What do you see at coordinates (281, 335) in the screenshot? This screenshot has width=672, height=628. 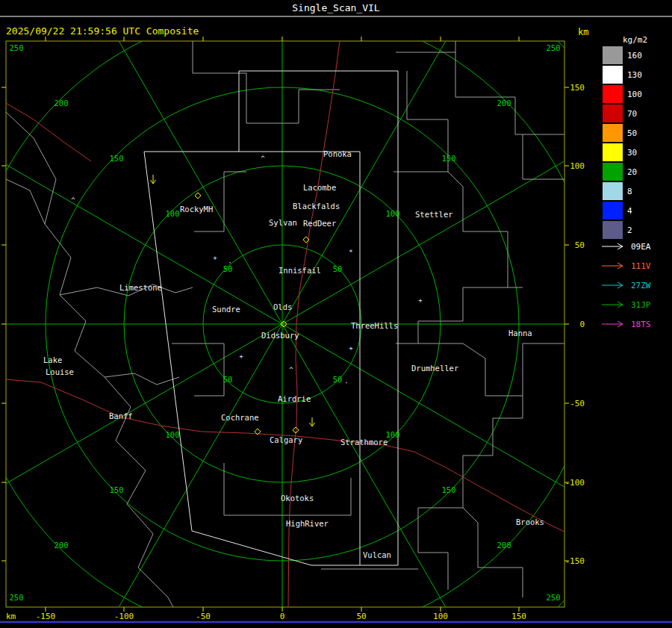 I see `city-label: Didsbury` at bounding box center [281, 335].